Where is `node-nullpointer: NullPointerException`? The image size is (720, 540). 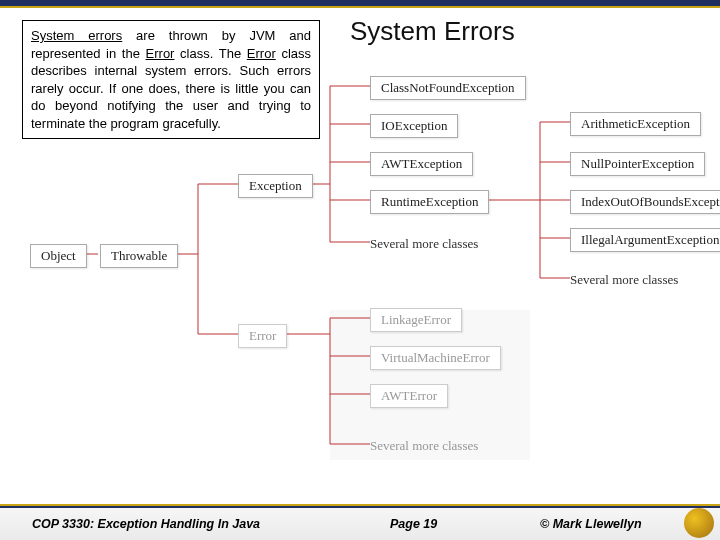 node-nullpointer: NullPointerException is located at coordinates (638, 164).